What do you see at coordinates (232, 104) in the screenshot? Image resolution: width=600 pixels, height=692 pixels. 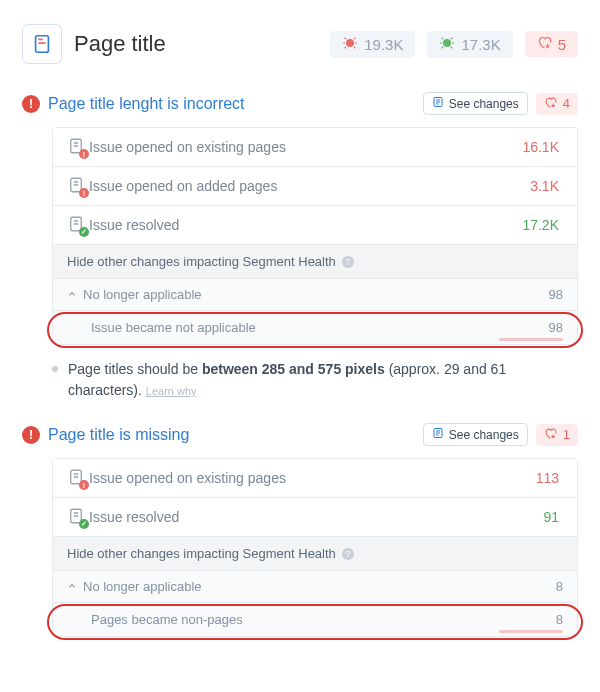 I see `issue-title: Page title lenght is incorrect` at bounding box center [232, 104].